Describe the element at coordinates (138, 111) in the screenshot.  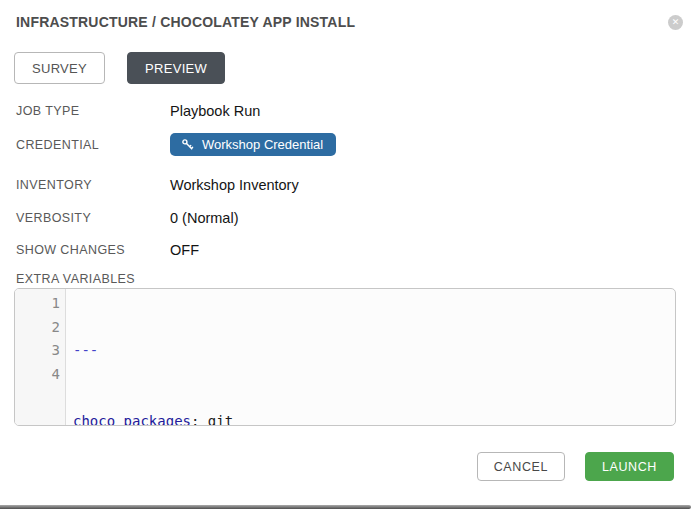
I see `detail-row-job-type: JOB TYPE Playbook Run` at that location.